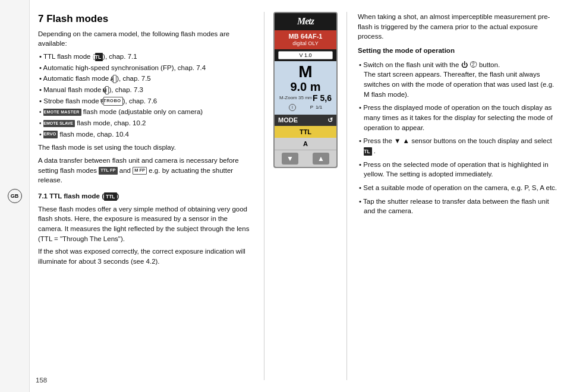 Image resolution: width=567 pixels, height=392 pixels. What do you see at coordinates (15, 196) in the screenshot?
I see `left-margin: GB` at bounding box center [15, 196].